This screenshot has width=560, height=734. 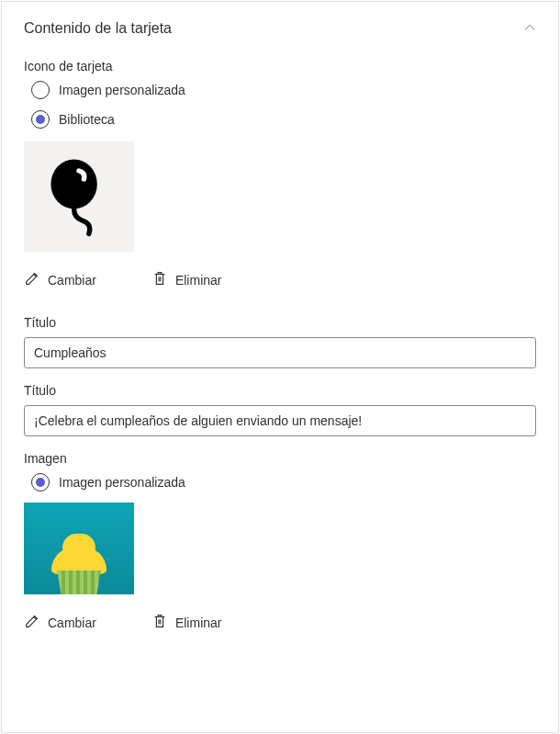 I want to click on icon-radio-group: Imagen personalizada Biblioteca, so click(x=280, y=105).